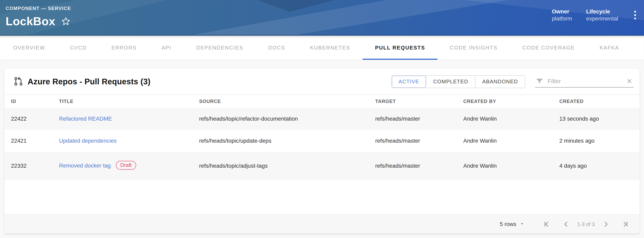 The image size is (644, 238). What do you see at coordinates (322, 141) in the screenshot?
I see `table-row: 22421 Updated dependencies refs/heads/to…` at bounding box center [322, 141].